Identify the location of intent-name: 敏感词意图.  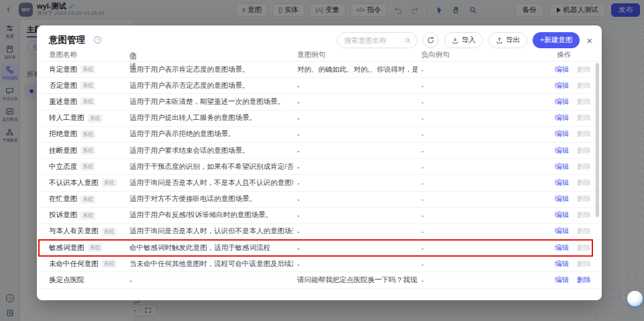
(67, 248).